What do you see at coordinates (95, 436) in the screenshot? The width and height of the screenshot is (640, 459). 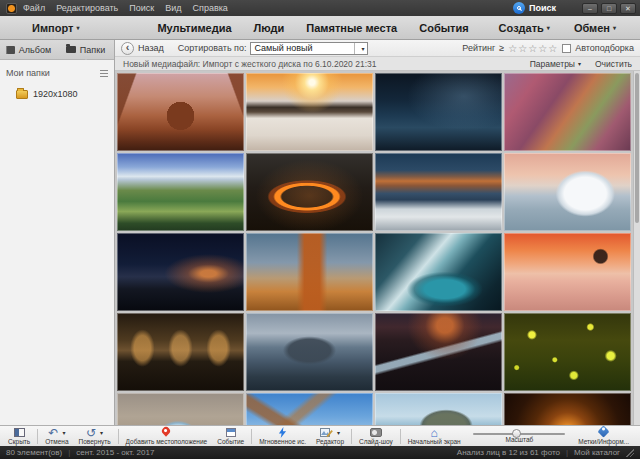 I see `rotate-button: Повернуть` at bounding box center [95, 436].